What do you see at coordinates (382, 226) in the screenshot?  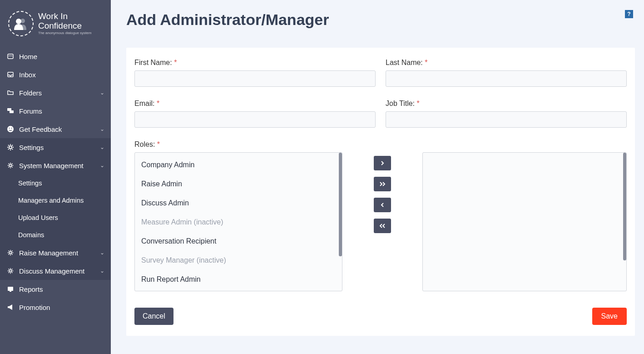 I see `move-all-left-button` at bounding box center [382, 226].